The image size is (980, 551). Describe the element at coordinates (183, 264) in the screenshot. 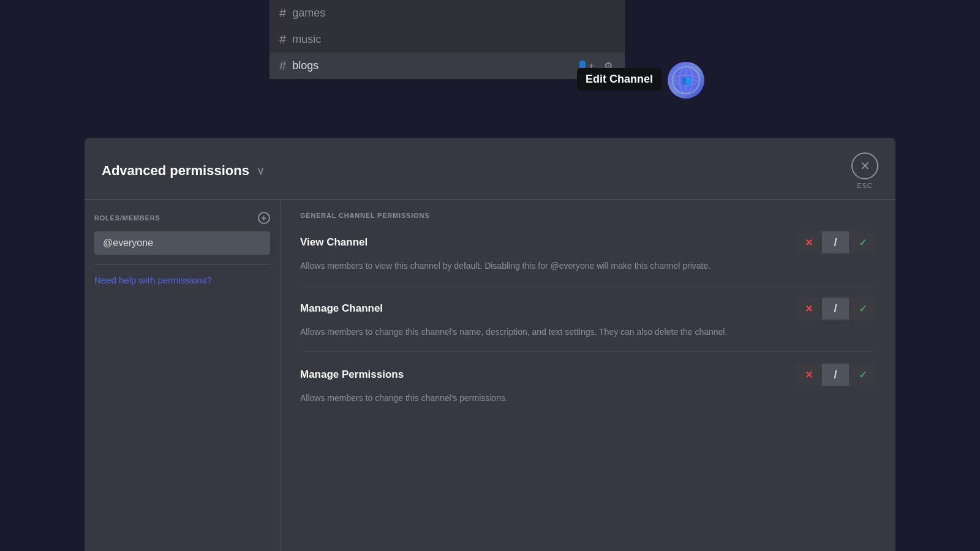

I see `sidebar-divider` at that location.